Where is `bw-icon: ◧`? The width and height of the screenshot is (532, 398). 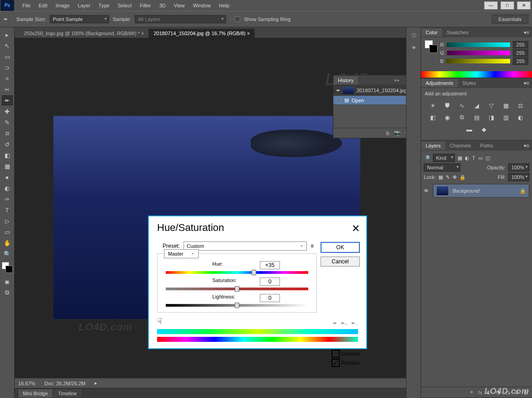 bw-icon: ◧ is located at coordinates (433, 117).